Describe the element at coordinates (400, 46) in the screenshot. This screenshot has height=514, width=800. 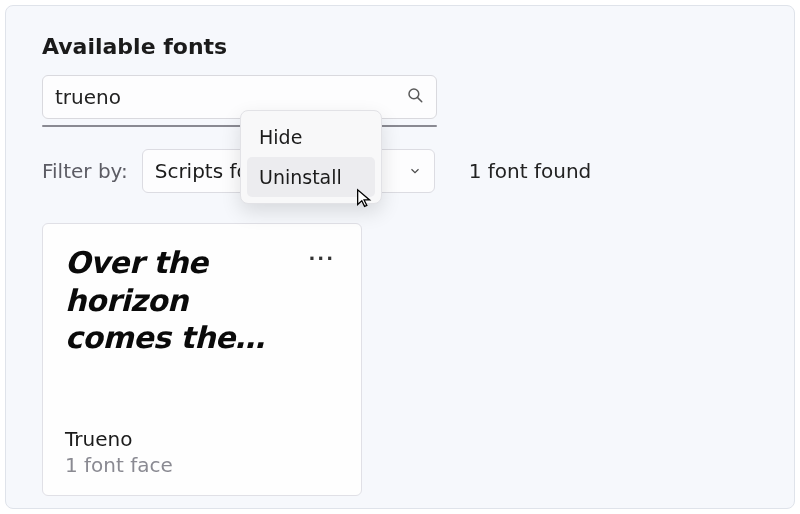
I see `page-title: Available fonts` at that location.